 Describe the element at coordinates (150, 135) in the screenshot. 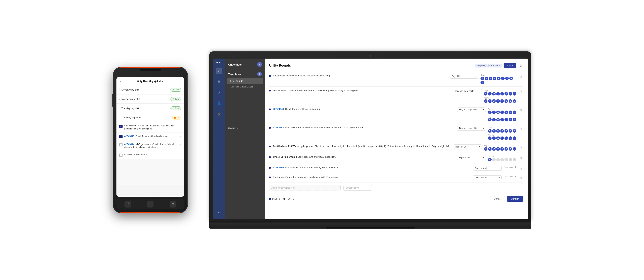

I see `phone-content: › Monday day shift ✓ Done › Monday night…` at that location.